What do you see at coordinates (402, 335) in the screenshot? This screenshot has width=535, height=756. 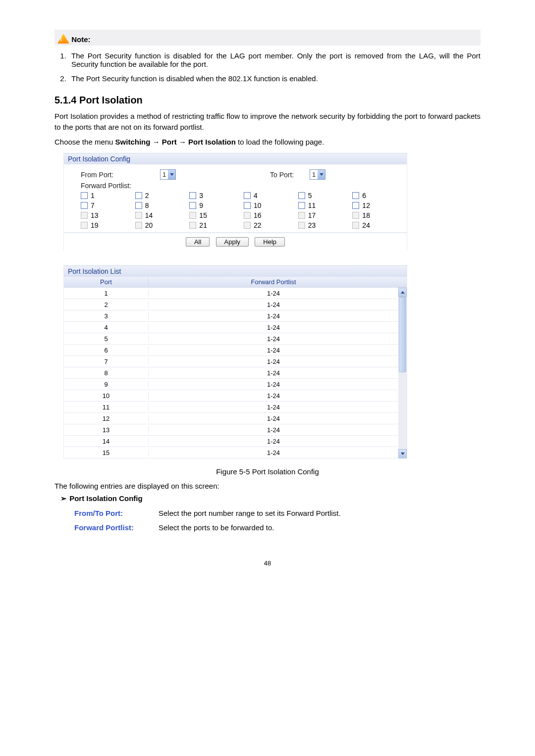 I see `scroll-thumb` at bounding box center [402, 335].